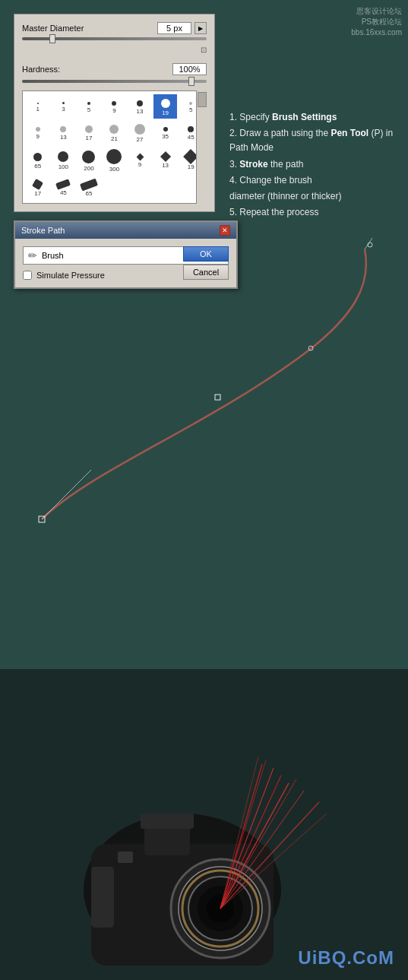 This screenshot has height=980, width=408. Describe the element at coordinates (315, 181) in the screenshot. I see `step4: 4. Change the brush` at that location.